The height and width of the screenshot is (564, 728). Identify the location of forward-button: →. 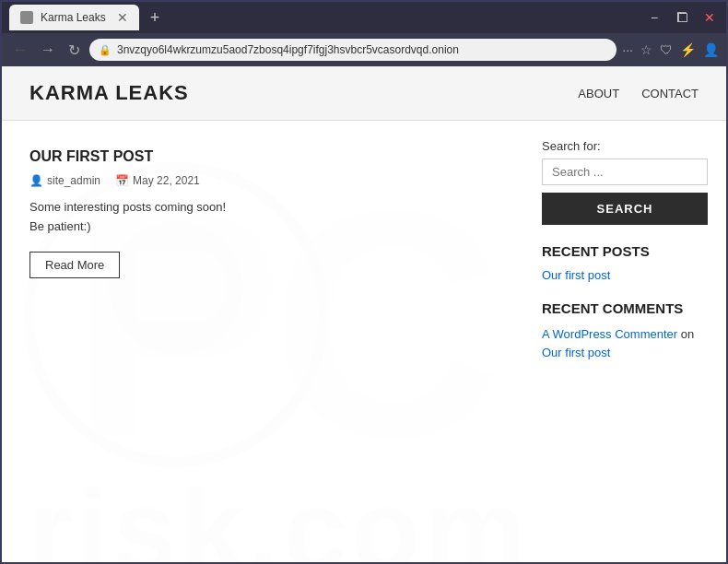
(48, 50).